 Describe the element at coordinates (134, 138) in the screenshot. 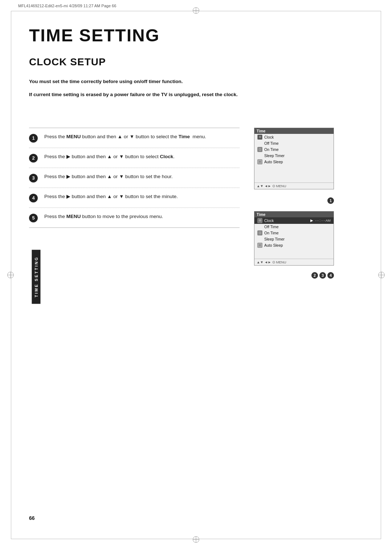

I see `step-1-row: 1 Press the MENU button and then ▲ or ▼ …` at that location.